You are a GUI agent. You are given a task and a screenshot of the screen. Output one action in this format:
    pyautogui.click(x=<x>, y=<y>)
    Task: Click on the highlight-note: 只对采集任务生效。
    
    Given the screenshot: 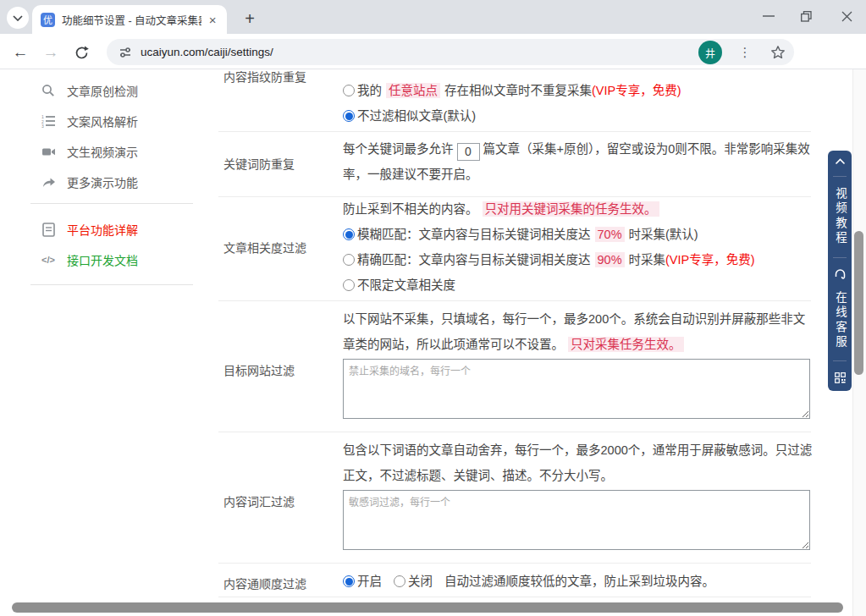 What is the action you would take?
    pyautogui.click(x=626, y=344)
    